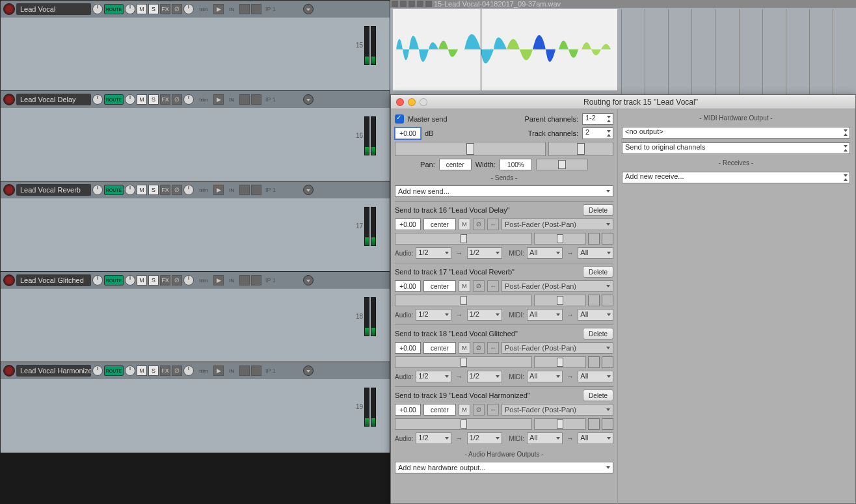  What do you see at coordinates (623, 47) in the screenshot?
I see `arrange-area: 15-Lead Vocal-04182017_09-37am.wav` at bounding box center [623, 47].